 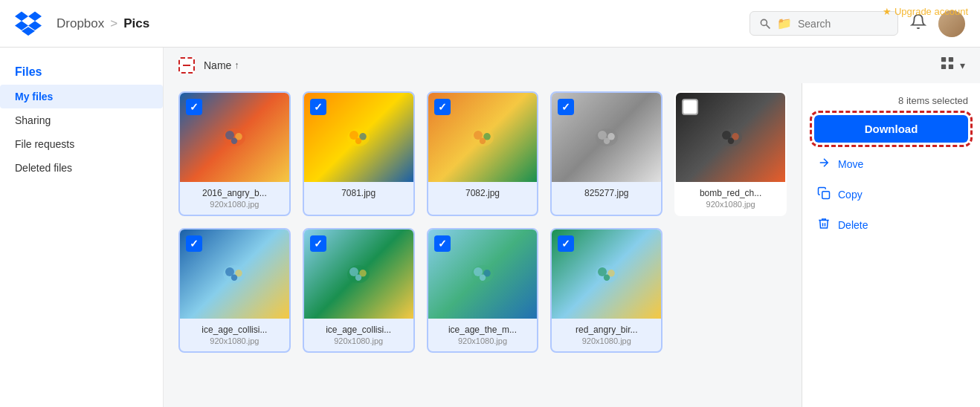 I want to click on file-info: ice_age_the_m... 920x1080.jpg, so click(x=483, y=335).